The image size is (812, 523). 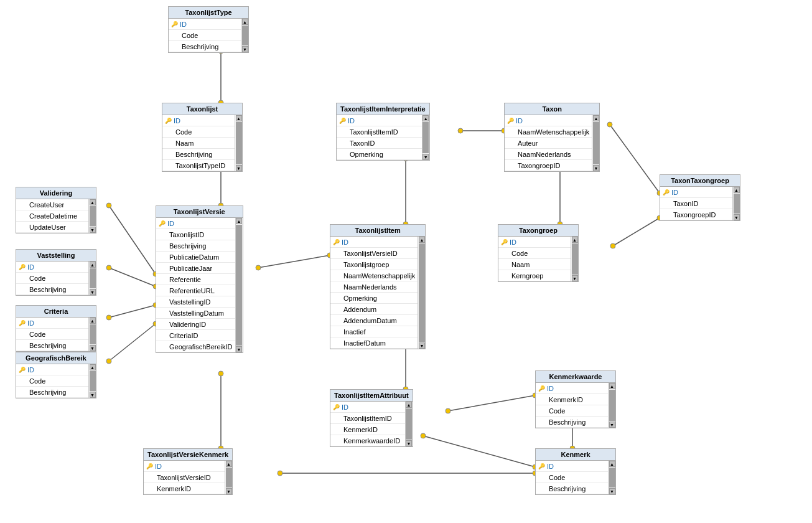 What do you see at coordinates (567, 422) in the screenshot?
I see `field-name: Beschrijving` at bounding box center [567, 422].